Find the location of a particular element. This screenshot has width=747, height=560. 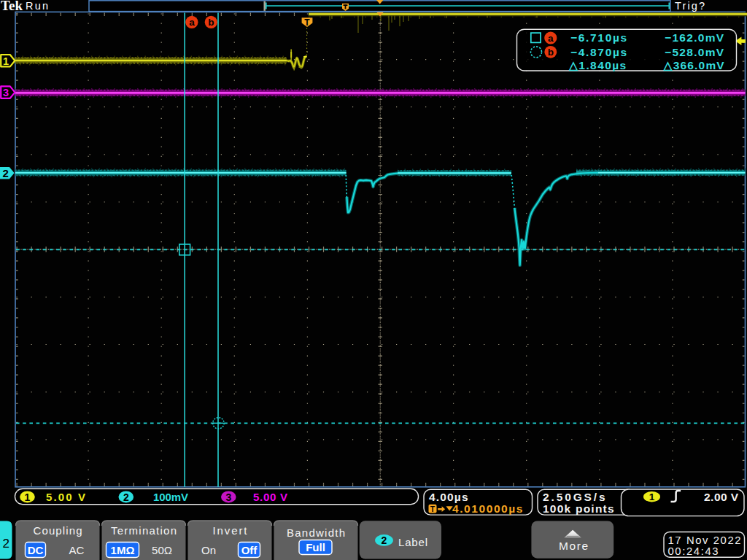

svg-text: Coupling is located at coordinates (58, 531).